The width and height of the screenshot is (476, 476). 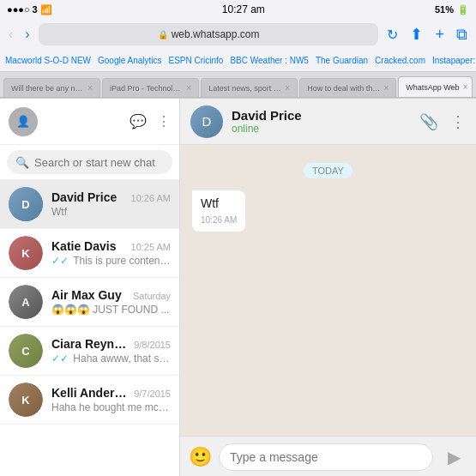 What do you see at coordinates (151, 247) in the screenshot?
I see `chat-time-katie: 10:25 AM` at bounding box center [151, 247].